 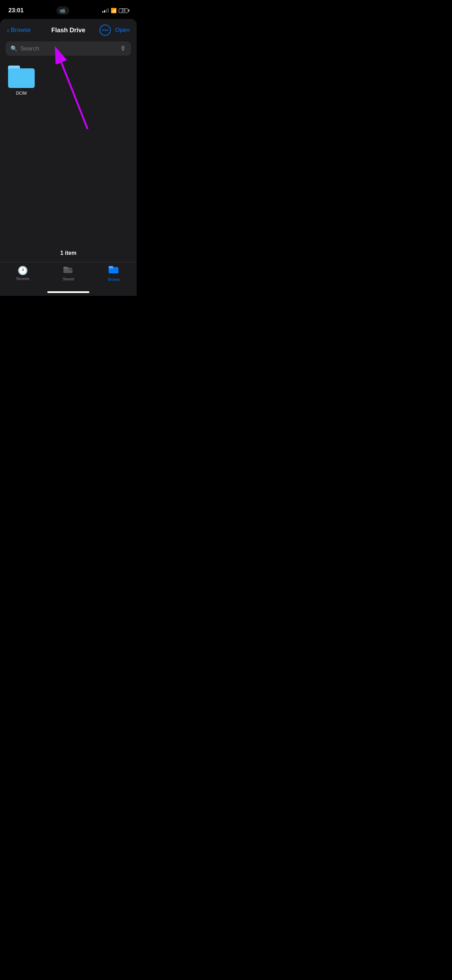 What do you see at coordinates (68, 49) in the screenshot?
I see `search-container: 🔍 🎙` at bounding box center [68, 49].